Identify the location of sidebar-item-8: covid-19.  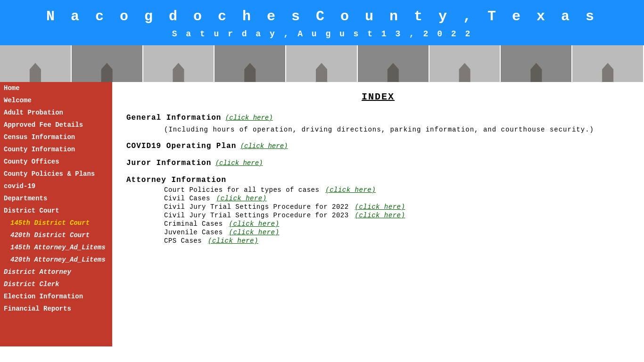
(56, 186).